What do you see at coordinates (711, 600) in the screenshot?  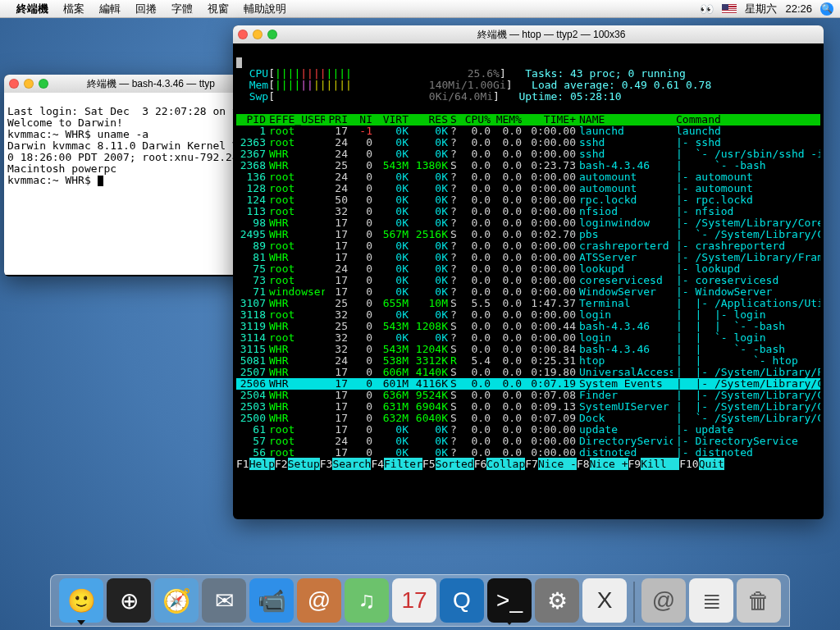 I see `dock-doc-icon: ≣` at bounding box center [711, 600].